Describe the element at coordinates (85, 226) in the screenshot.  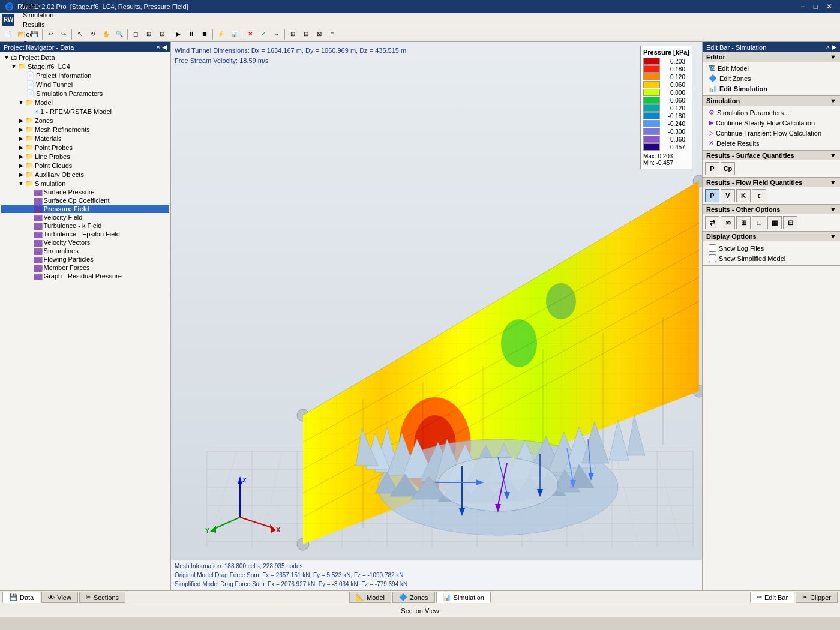
I see `tree-item-turbulence-k: ▓▓ Turbulence - k Field` at that location.